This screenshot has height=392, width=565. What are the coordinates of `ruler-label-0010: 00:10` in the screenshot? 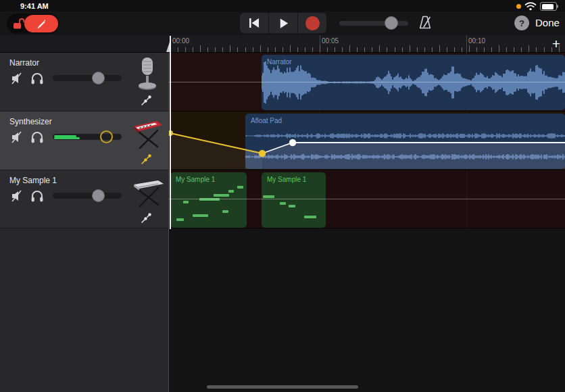 It's located at (477, 41).